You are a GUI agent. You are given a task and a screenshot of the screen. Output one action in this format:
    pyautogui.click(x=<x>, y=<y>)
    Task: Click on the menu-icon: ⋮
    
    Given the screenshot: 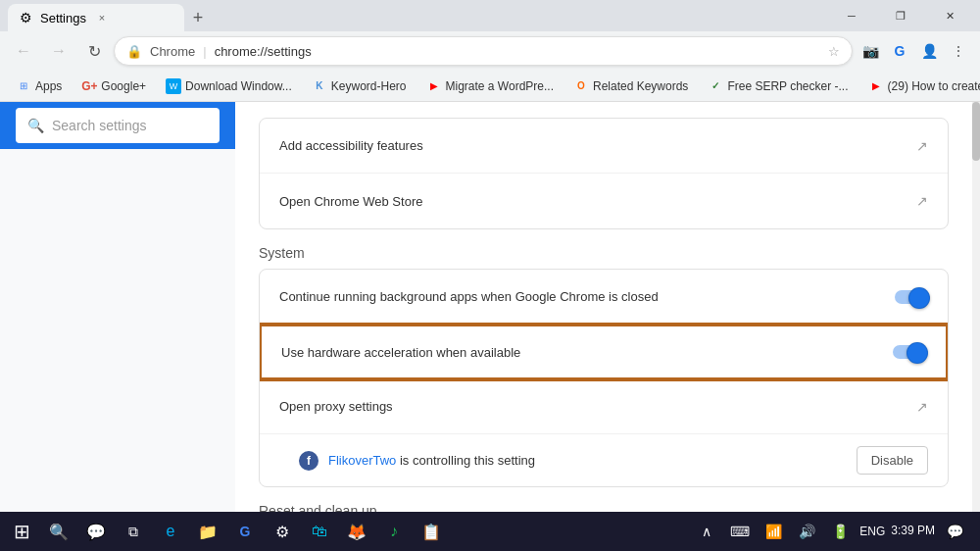 What is the action you would take?
    pyautogui.click(x=958, y=51)
    